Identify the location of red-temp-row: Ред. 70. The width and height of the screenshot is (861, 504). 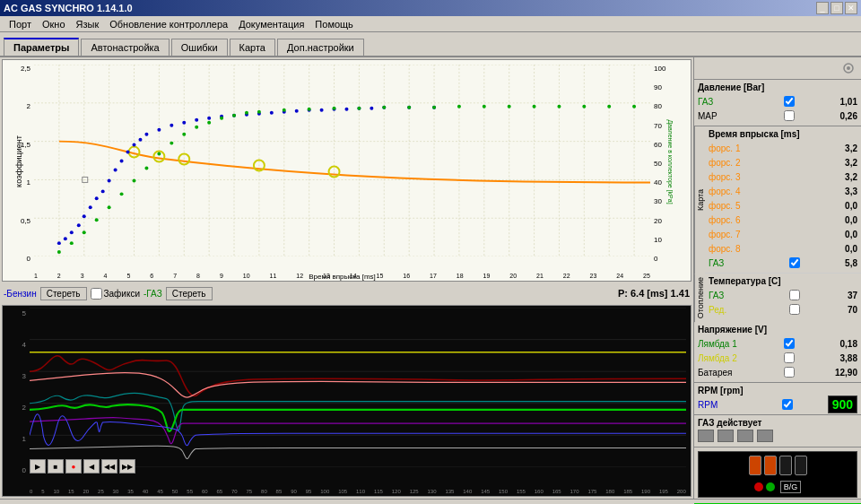
(783, 309).